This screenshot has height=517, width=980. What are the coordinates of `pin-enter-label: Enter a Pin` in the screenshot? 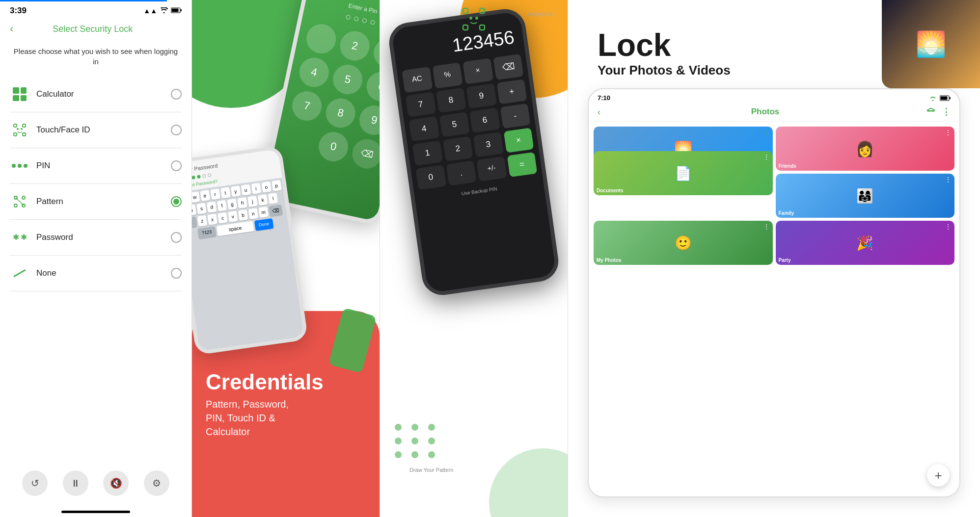 It's located at (362, 8).